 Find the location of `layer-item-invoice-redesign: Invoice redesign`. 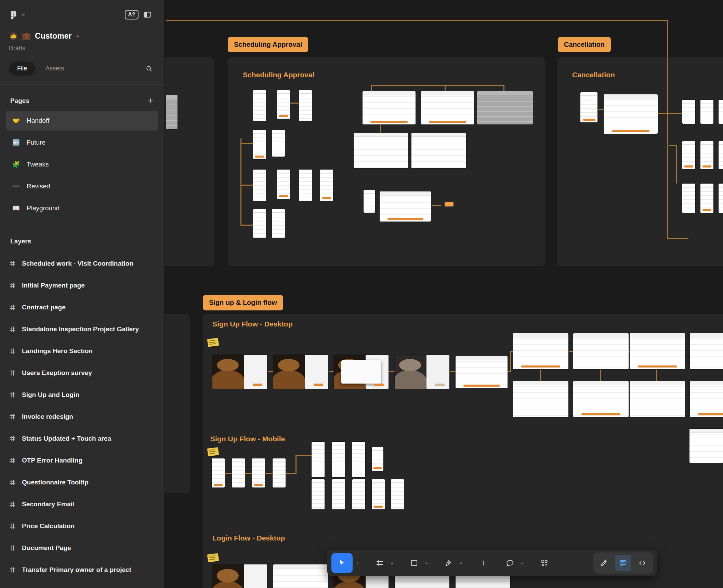

layer-item-invoice-redesign: Invoice redesign is located at coordinates (82, 417).